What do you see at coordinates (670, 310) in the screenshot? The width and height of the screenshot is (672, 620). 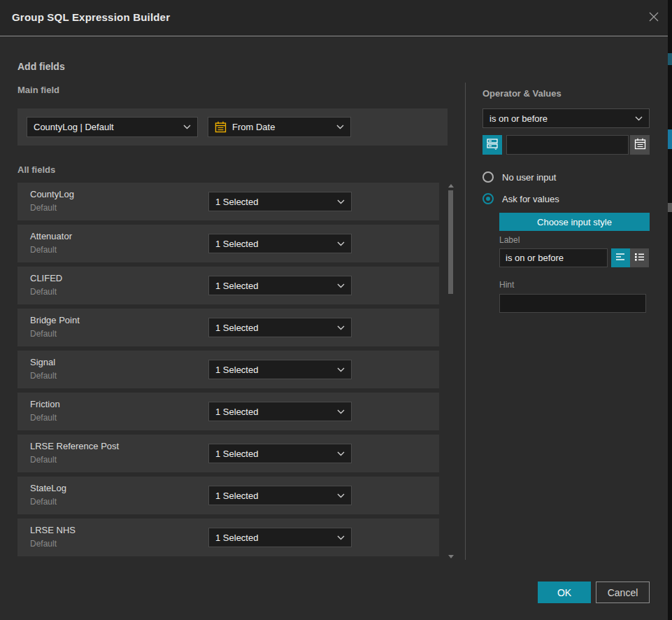 I see `background-app-edge` at bounding box center [670, 310].